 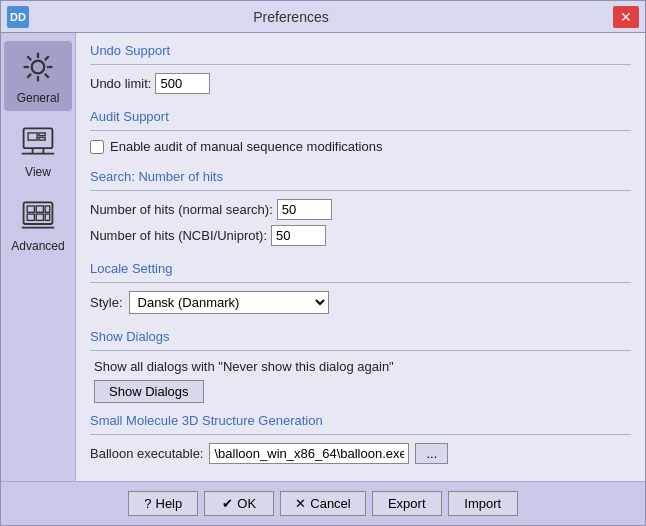 What do you see at coordinates (360, 290) in the screenshot?
I see `locale-section: Locale Setting Style: Dansk (Danmark) En…` at bounding box center [360, 290].